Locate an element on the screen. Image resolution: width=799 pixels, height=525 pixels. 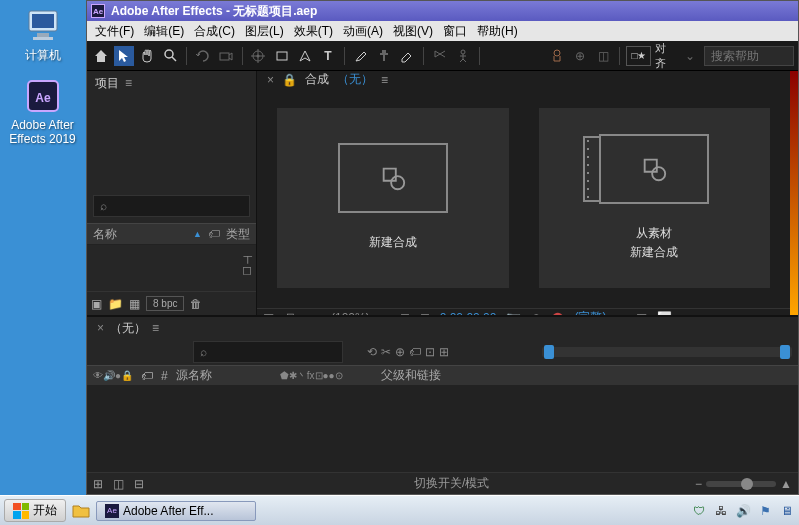
orbit-tool is located at coordinates (202, 56).